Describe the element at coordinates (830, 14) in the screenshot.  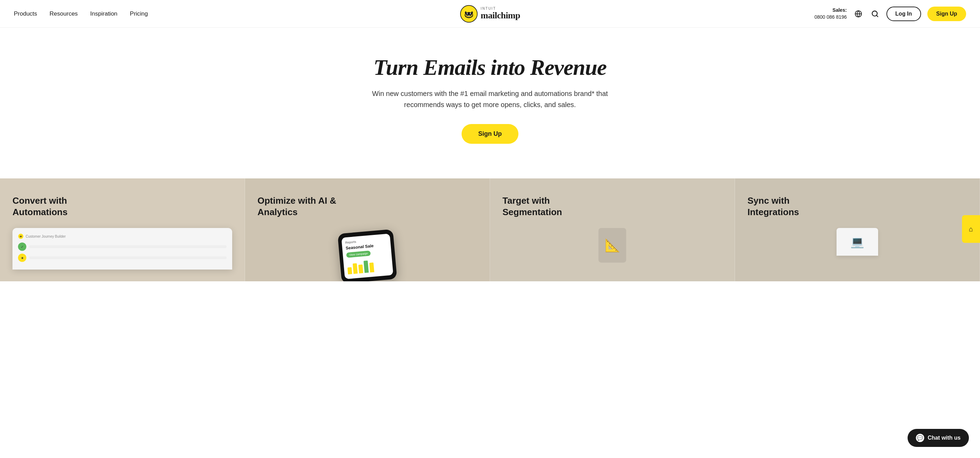
I see `sales-info: Sales: 0800 086 8196` at that location.